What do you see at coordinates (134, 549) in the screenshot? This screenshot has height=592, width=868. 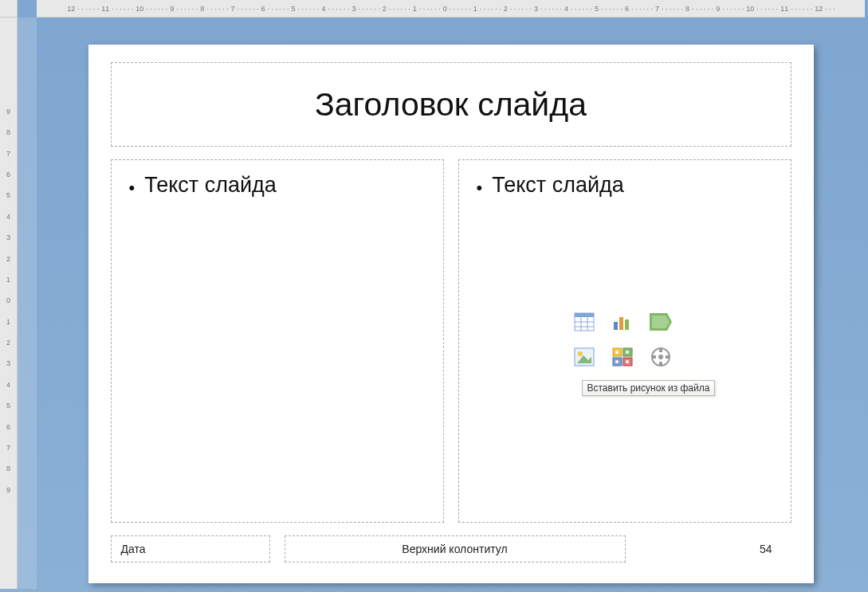 I see `date-text: Дата` at bounding box center [134, 549].